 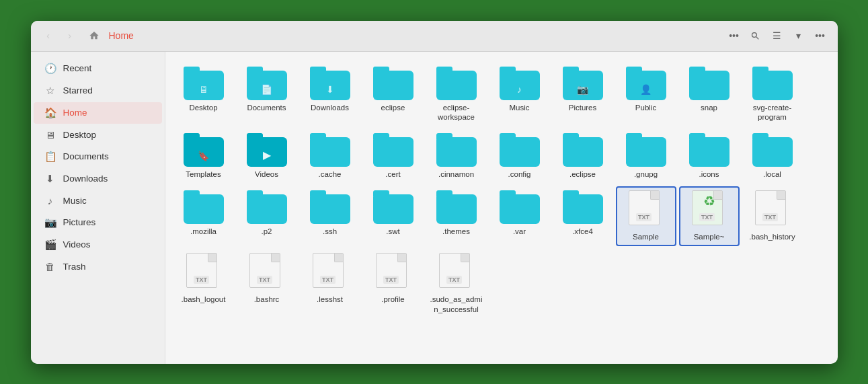 What do you see at coordinates (393, 300) in the screenshot?
I see `file-profile-label: .profile` at bounding box center [393, 300].